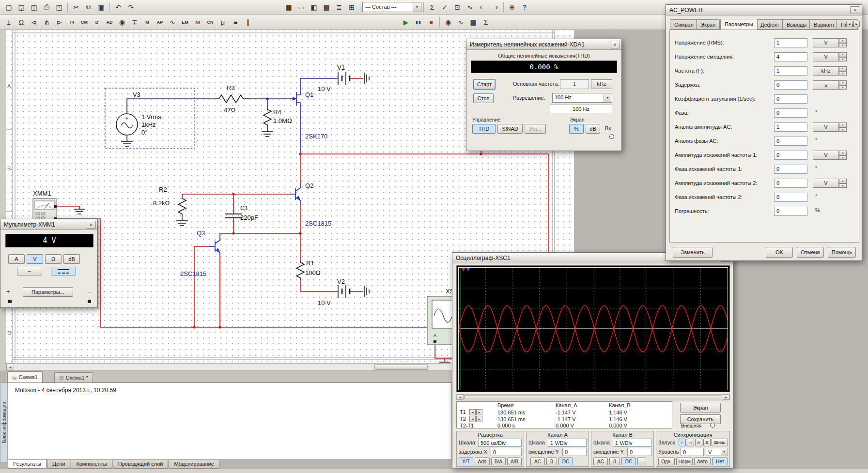 The width and height of the screenshot is (868, 473). Describe the element at coordinates (35, 259) in the screenshot. I see `volt-mode-button: V` at that location.